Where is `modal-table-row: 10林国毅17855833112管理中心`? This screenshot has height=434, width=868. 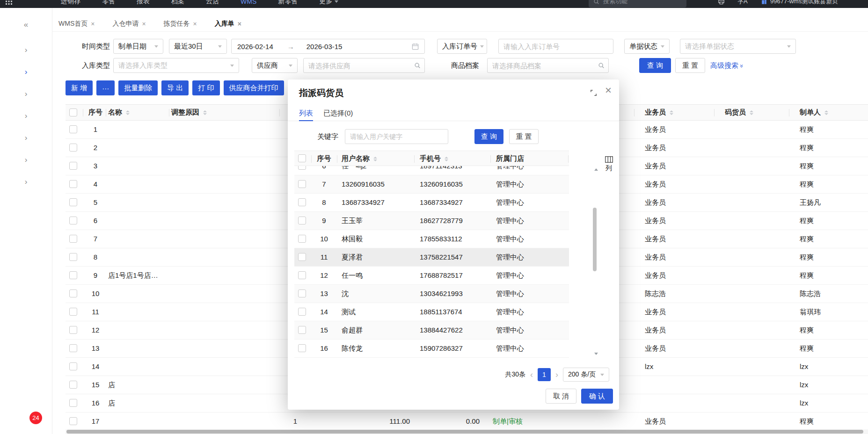 modal-table-row: 10林国毅17855833112管理中心 is located at coordinates (431, 239).